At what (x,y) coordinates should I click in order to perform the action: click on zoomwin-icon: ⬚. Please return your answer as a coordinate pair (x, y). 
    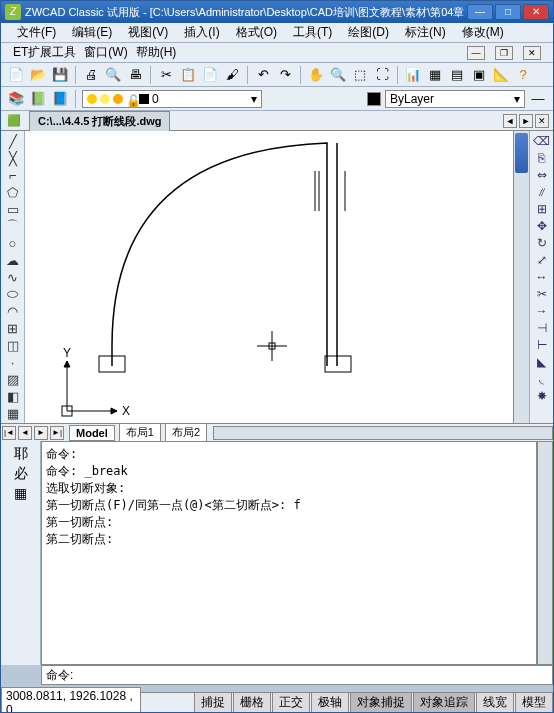
    Looking at the image, I should click on (360, 75).